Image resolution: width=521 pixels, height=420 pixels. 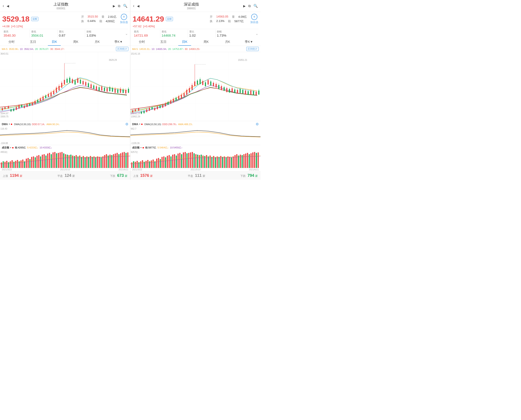 I want to click on right-up-num: 1576, so click(x=145, y=176).